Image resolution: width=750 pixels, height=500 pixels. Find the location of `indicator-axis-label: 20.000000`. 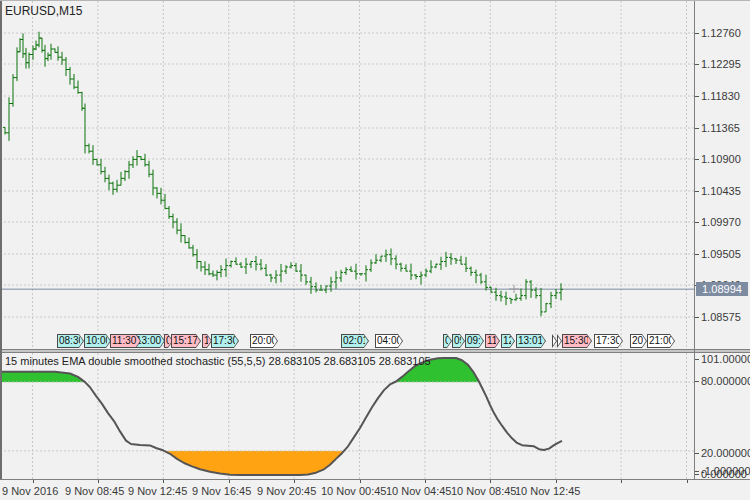

indicator-axis-label: 20.000000 is located at coordinates (726, 453).